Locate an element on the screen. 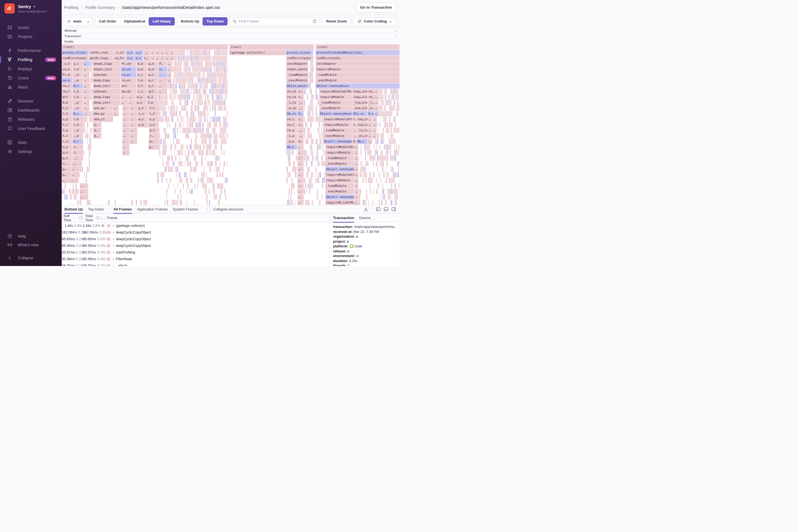 Image resolution: width=799 pixels, height=532 pixels. flame-frame-cell: O… is located at coordinates (354, 141).